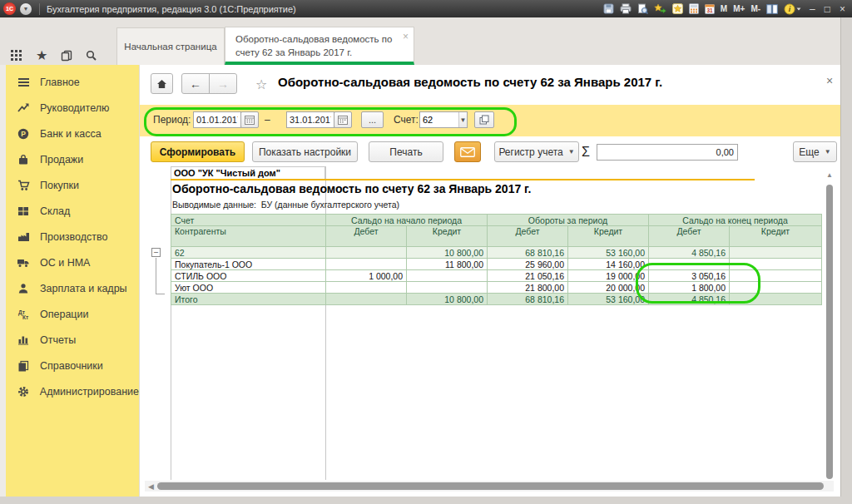  What do you see at coordinates (406, 37) in the screenshot?
I see `tab-close-icon: ×` at bounding box center [406, 37].